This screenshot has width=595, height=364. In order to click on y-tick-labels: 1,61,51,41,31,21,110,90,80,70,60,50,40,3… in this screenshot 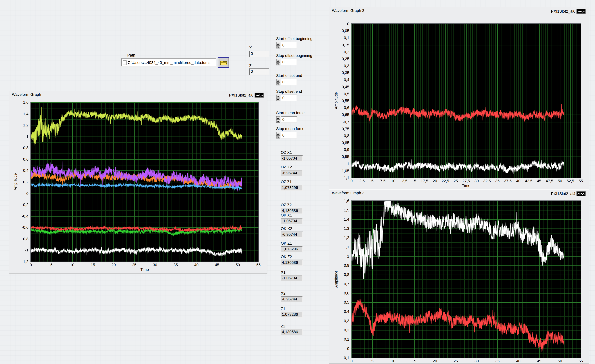, I will do `click(340, 279)`.